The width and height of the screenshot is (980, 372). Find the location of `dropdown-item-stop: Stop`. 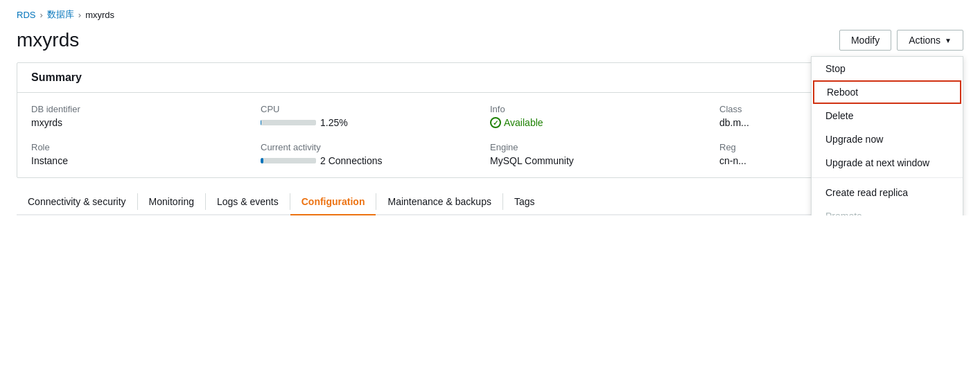

dropdown-item-stop: Stop is located at coordinates (887, 69).